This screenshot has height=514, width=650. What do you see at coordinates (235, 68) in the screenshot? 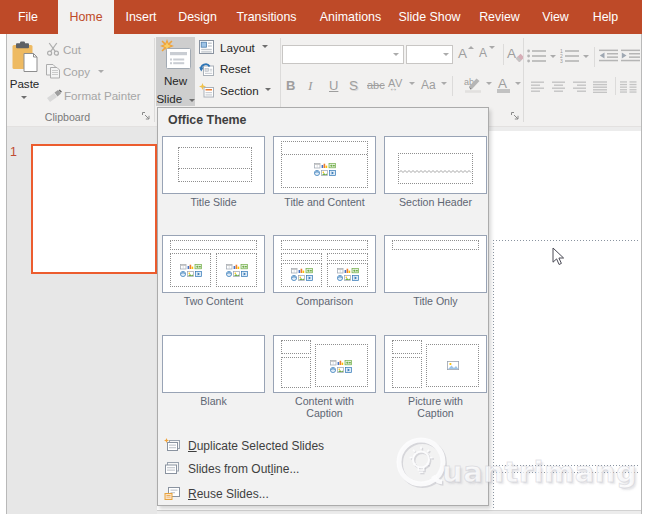
I see `reset-label: Reset` at bounding box center [235, 68].